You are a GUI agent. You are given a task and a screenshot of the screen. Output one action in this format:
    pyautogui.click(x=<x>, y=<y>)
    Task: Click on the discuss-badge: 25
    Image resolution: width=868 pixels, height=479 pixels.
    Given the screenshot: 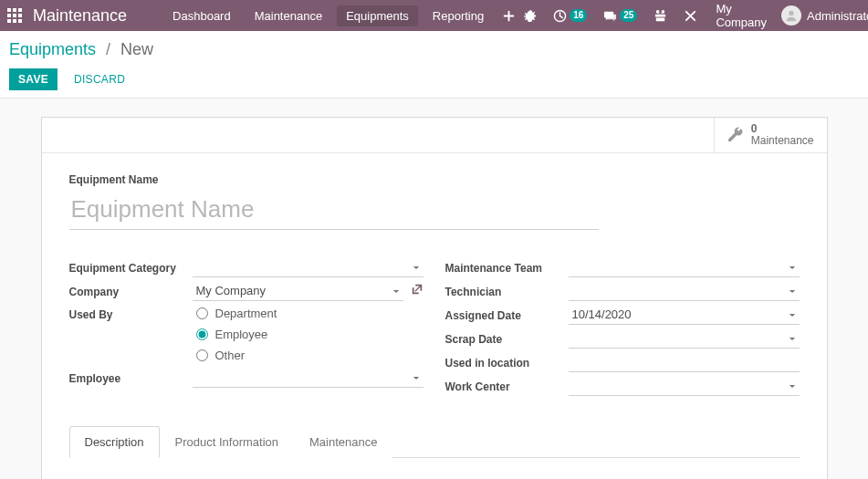 What is the action you would take?
    pyautogui.click(x=628, y=16)
    